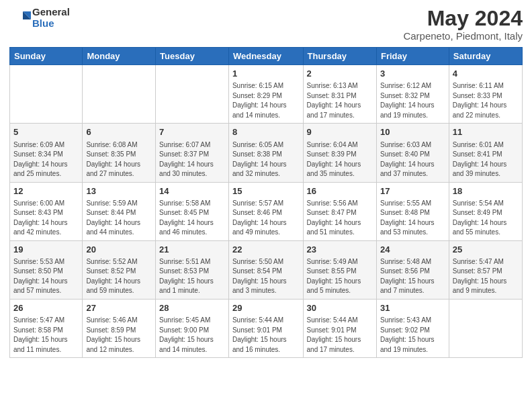 The image size is (532, 411). What do you see at coordinates (340, 211) in the screenshot?
I see `day-cell-16: 16Sunrise: 5:56 AMSunset: 8:47 PMDayligh…` at bounding box center [340, 211].